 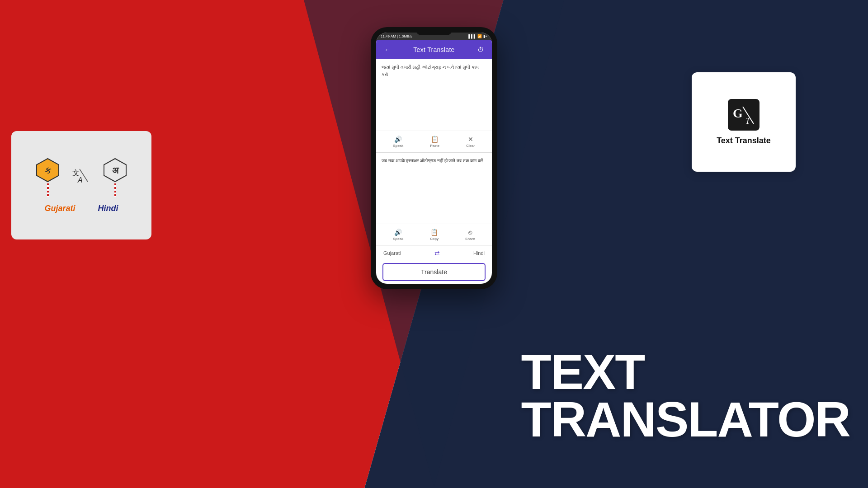 I want to click on speak-label-input: Speak, so click(x=399, y=145).